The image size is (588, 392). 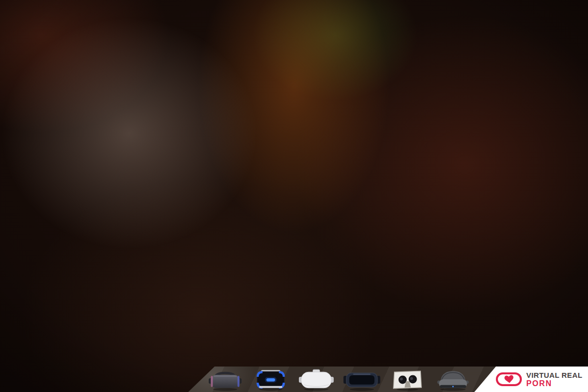 What do you see at coordinates (453, 379) in the screenshot?
I see `rift-s-icon` at bounding box center [453, 379].